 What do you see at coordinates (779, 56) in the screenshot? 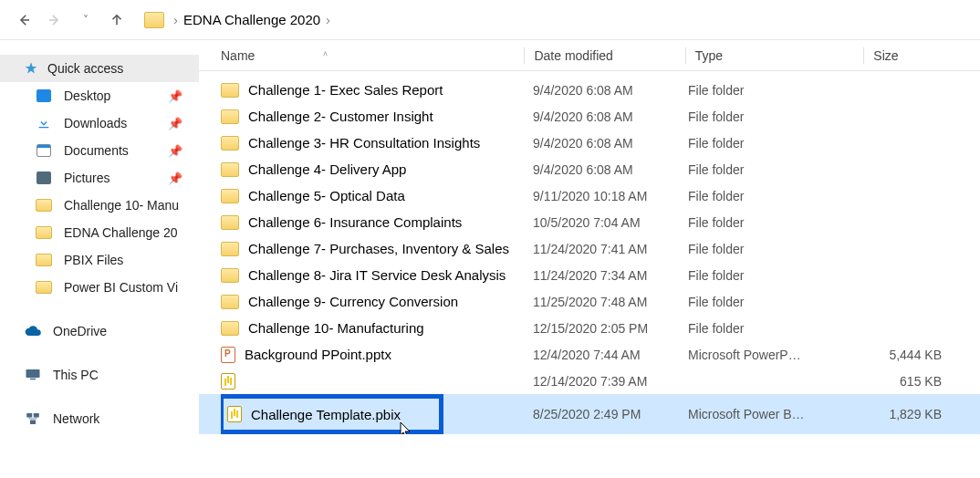
I see `column-header-type: Type` at bounding box center [779, 56].